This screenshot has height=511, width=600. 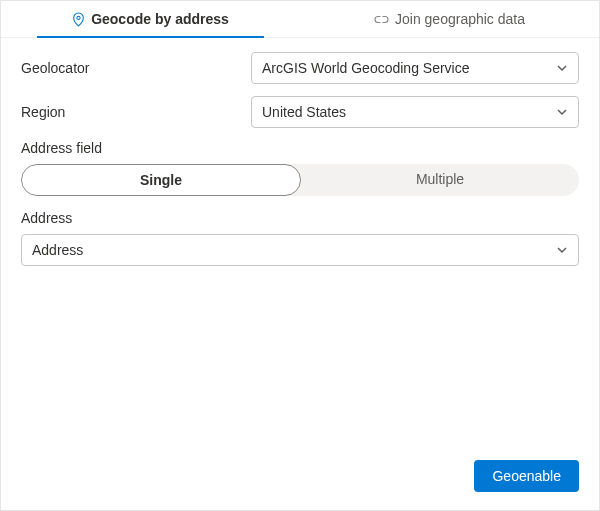 What do you see at coordinates (415, 68) in the screenshot?
I see `select-geolocator: ArcGIS World Geocoding Service` at bounding box center [415, 68].